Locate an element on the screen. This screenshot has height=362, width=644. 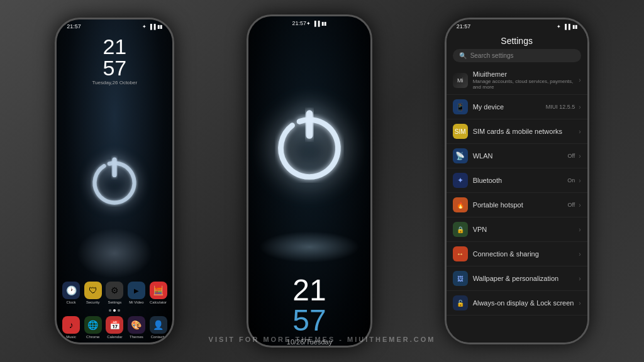
watermark: VISIT FOR MORE THEMES - MIUITHEMER.COM is located at coordinates (322, 339).